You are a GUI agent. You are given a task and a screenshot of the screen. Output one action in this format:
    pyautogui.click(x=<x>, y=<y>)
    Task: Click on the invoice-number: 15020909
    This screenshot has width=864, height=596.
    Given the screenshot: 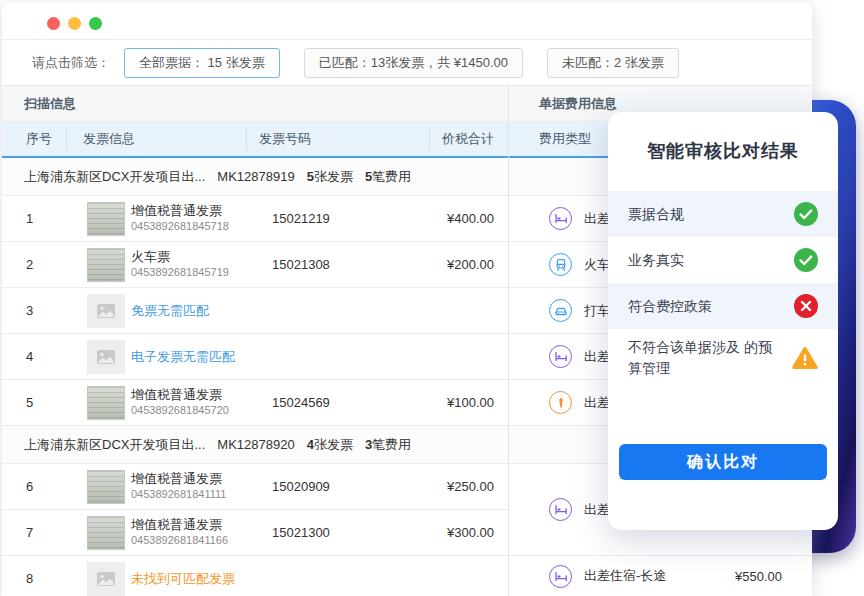 What is the action you would take?
    pyautogui.click(x=344, y=486)
    